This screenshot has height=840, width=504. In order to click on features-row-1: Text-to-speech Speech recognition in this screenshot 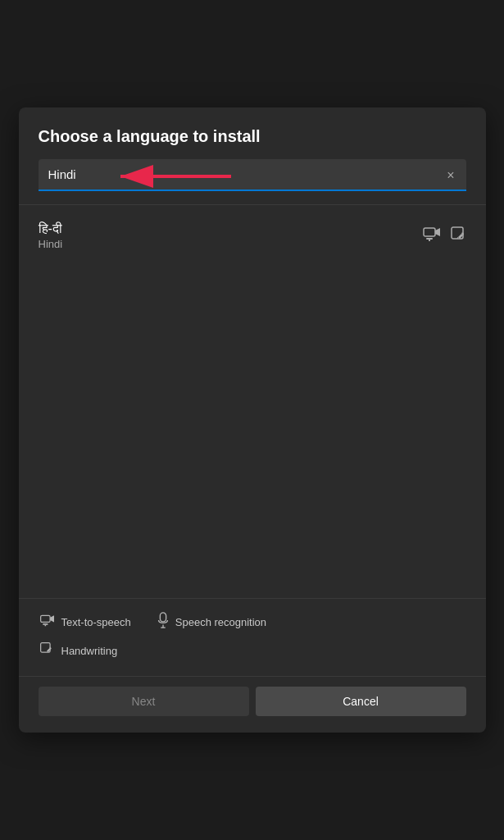, I will do `click(252, 622)`.